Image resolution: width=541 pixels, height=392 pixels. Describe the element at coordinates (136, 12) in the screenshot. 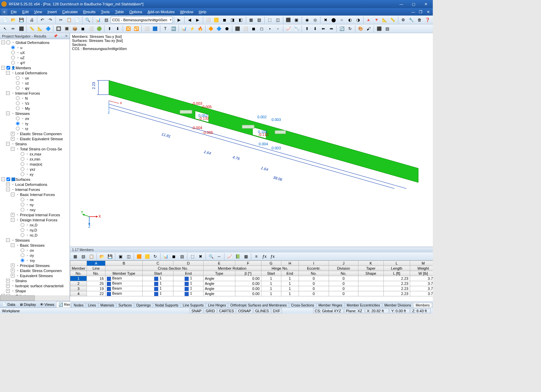

I see `menu-options: Options` at that location.